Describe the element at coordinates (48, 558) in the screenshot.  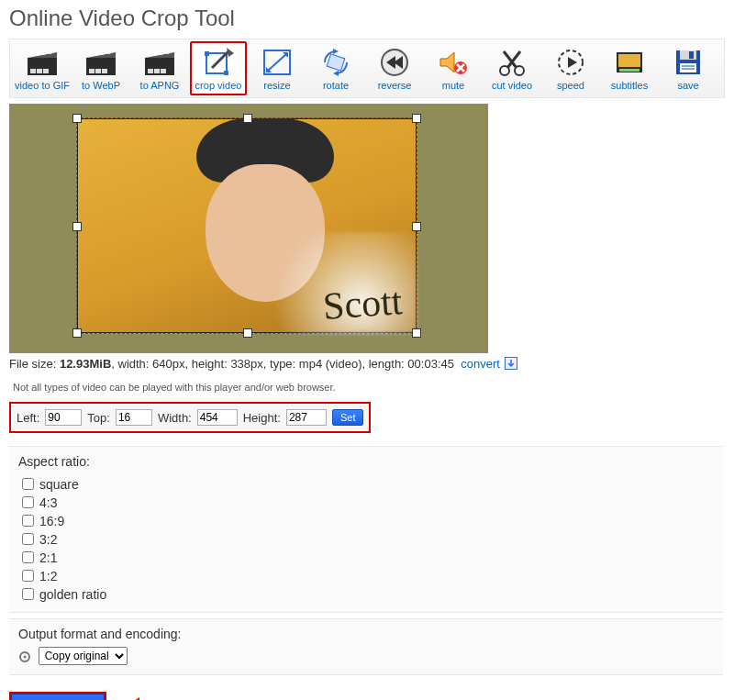
I see `aspect-label: 2:1` at that location.